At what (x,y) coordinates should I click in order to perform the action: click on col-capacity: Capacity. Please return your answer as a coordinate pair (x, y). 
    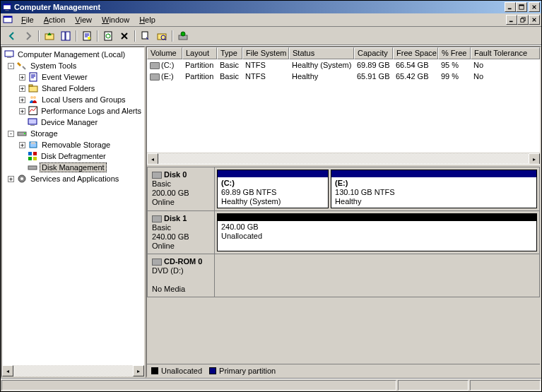
    Looking at the image, I should click on (373, 54).